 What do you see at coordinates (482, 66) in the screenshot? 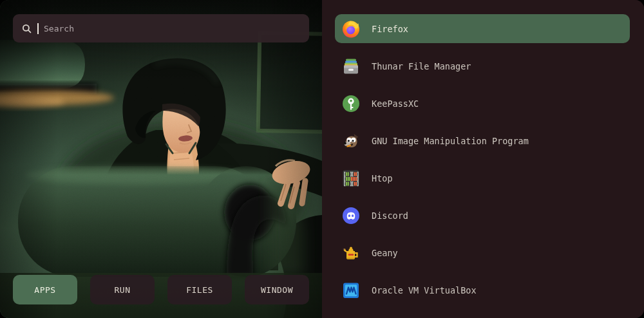
I see `app-row-thunar: Thunar File Manager` at bounding box center [482, 66].